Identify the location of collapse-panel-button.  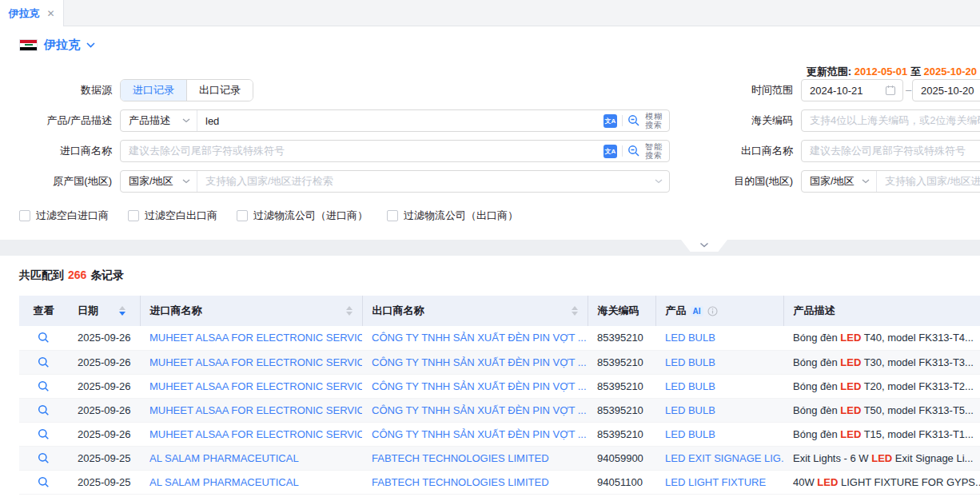
(704, 246).